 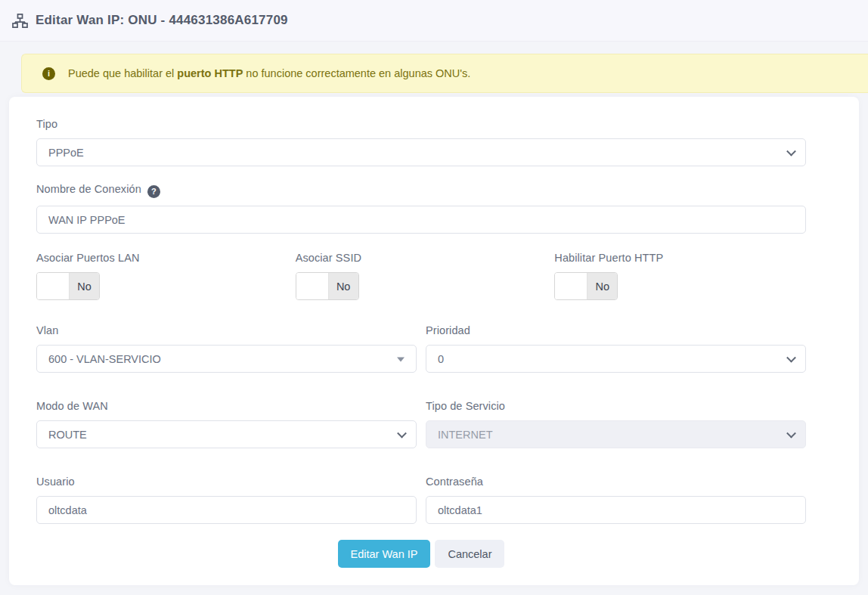 I want to click on info-circle-icon: i, so click(x=48, y=74).